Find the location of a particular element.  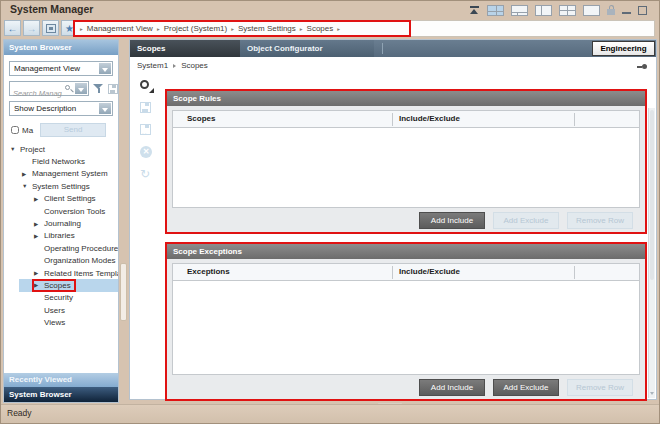

layout-grid-icon is located at coordinates (568, 10).